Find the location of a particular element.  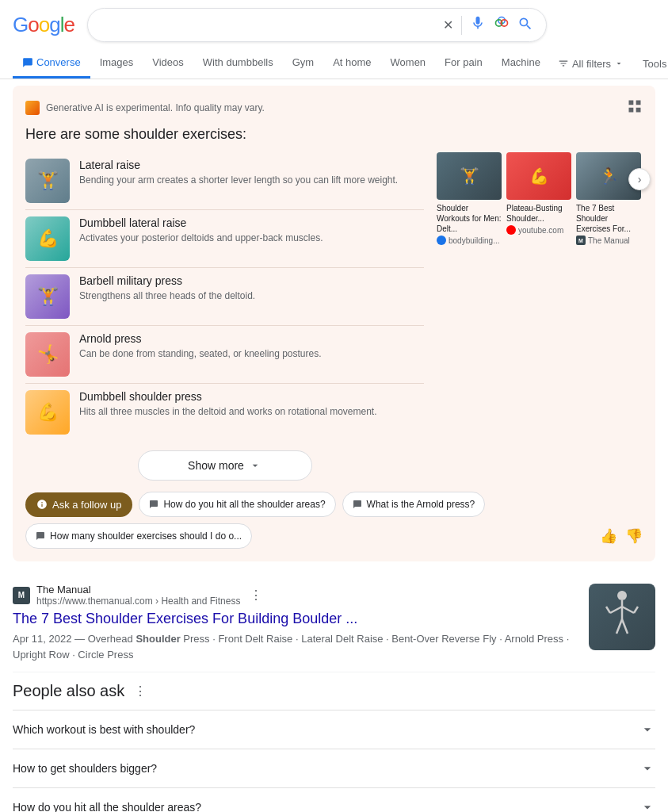

grid-icon is located at coordinates (635, 106).